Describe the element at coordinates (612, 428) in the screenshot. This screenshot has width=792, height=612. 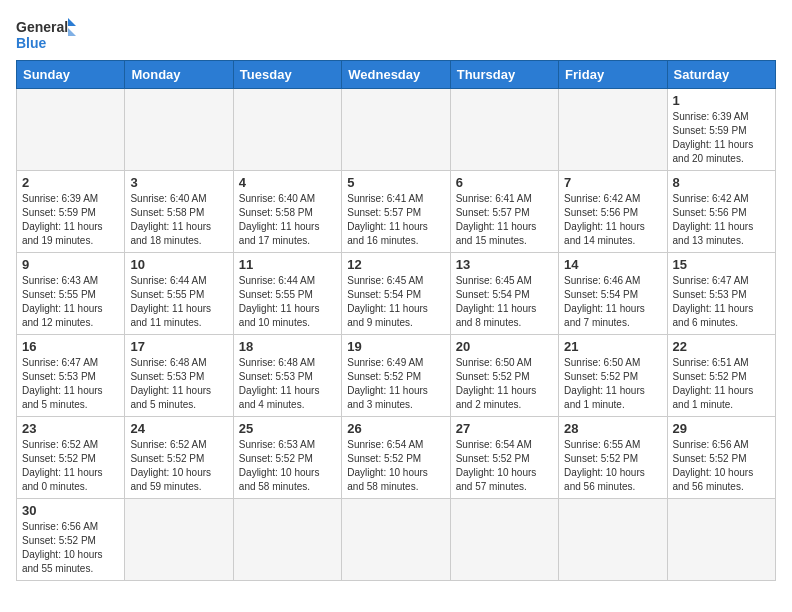
I see `day-number: 28` at that location.